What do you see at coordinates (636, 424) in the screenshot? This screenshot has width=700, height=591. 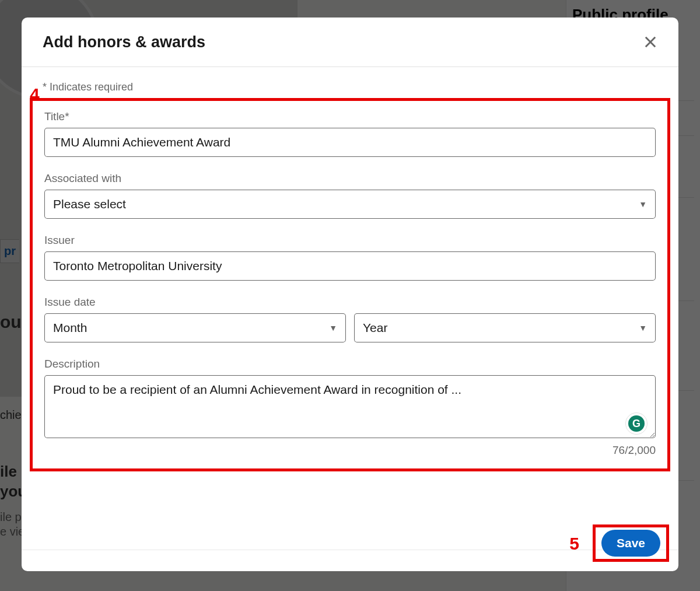 I see `grammarly-logo: G` at bounding box center [636, 424].